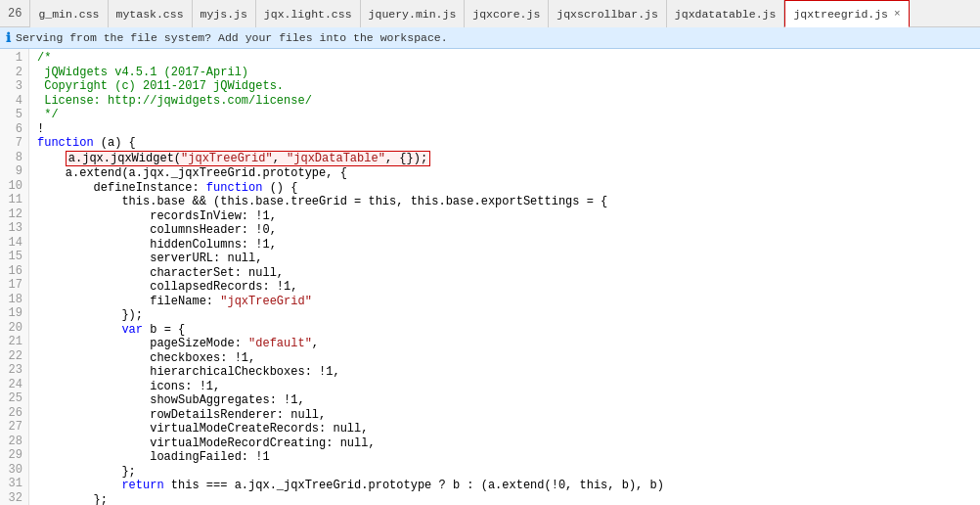 The image size is (980, 505). I want to click on code-line-26: rowDetailsRenderer: null,, so click(509, 415).